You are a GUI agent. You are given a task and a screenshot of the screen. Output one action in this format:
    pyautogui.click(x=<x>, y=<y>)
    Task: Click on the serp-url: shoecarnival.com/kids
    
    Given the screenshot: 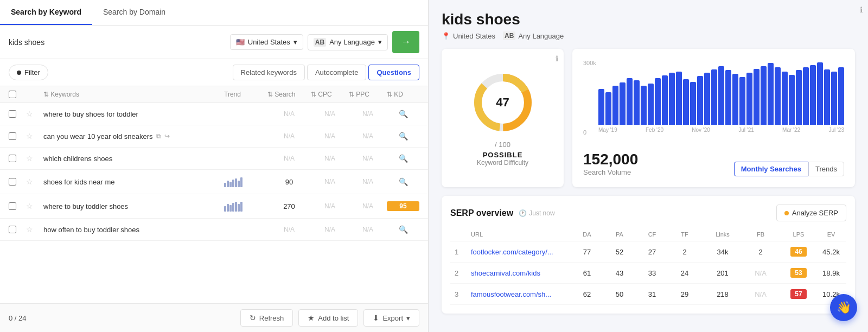 What is the action you would take?
    pyautogui.click(x=521, y=273)
    